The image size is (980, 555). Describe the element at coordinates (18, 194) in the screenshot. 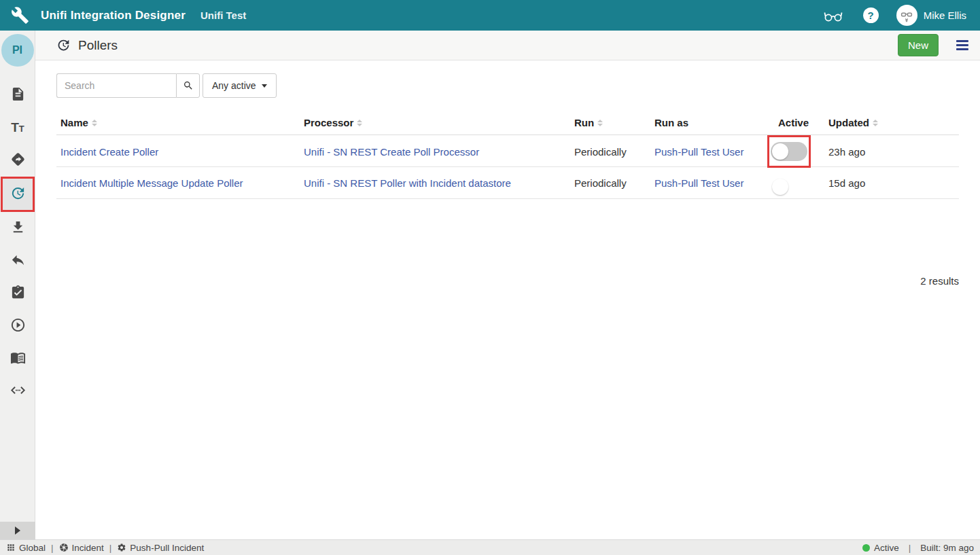

I see `poller-icon` at that location.